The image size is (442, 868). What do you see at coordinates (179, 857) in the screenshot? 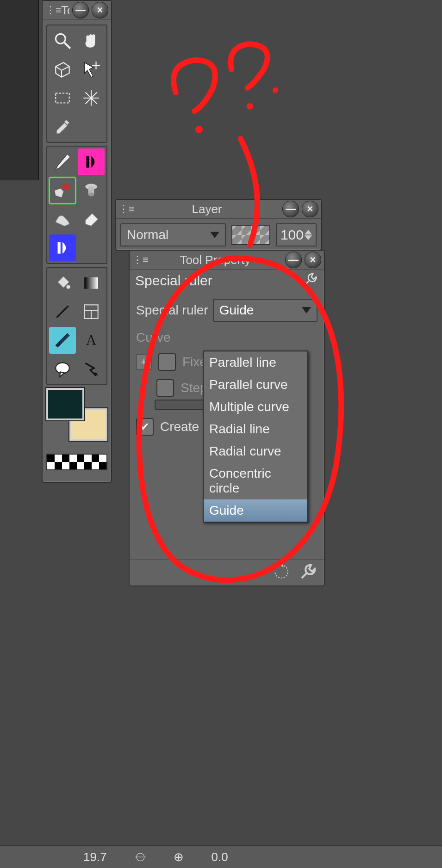
I see `zoom-in-icon: ⊕` at bounding box center [179, 857].